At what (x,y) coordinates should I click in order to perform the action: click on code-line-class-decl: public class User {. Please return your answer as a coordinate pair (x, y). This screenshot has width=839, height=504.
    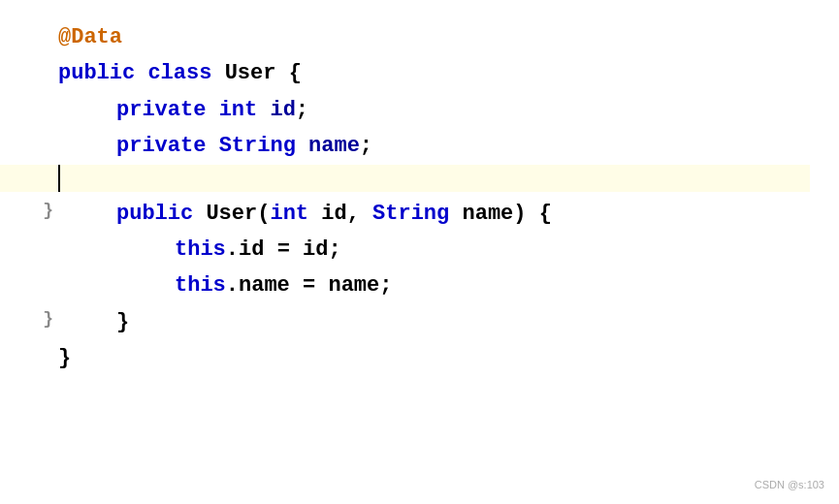
    Looking at the image, I should click on (435, 74).